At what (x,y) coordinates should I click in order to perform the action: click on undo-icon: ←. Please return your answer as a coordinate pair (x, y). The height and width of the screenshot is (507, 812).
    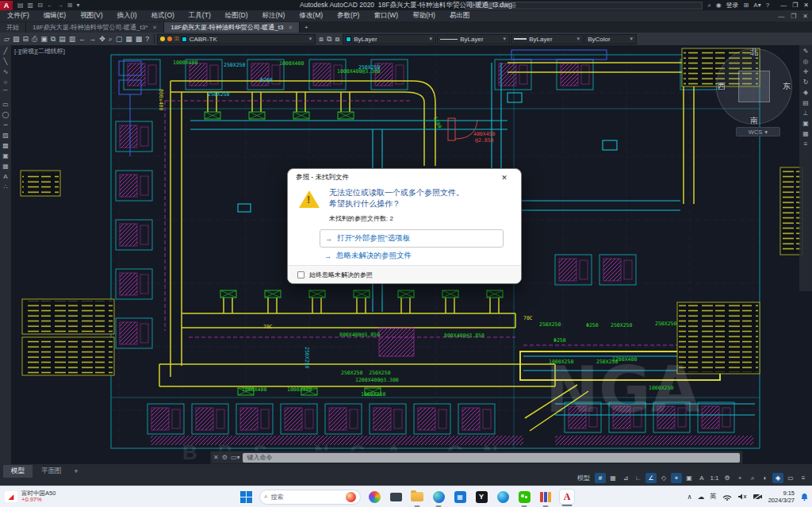
    Looking at the image, I should click on (50, 5).